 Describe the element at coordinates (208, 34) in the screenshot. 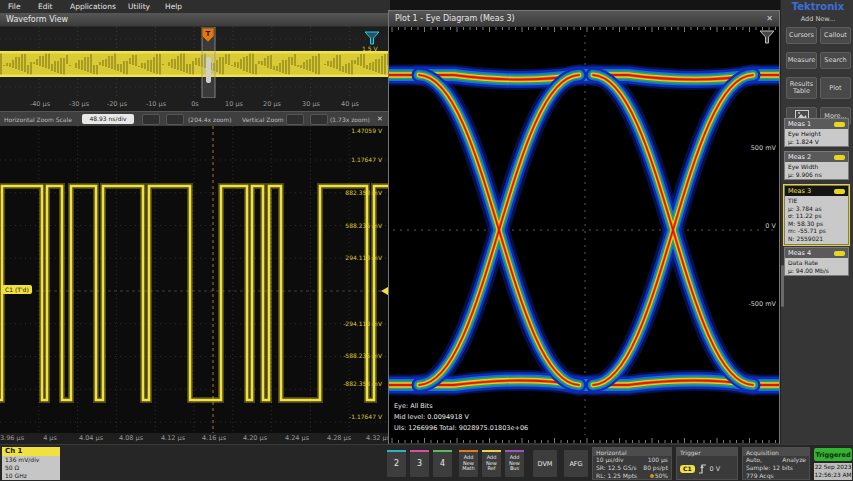

I see `svg-text: T` at that location.